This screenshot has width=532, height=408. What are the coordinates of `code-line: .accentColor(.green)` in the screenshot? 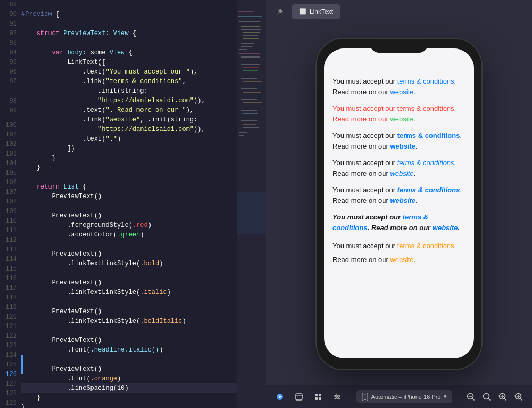 It's located at (144, 235).